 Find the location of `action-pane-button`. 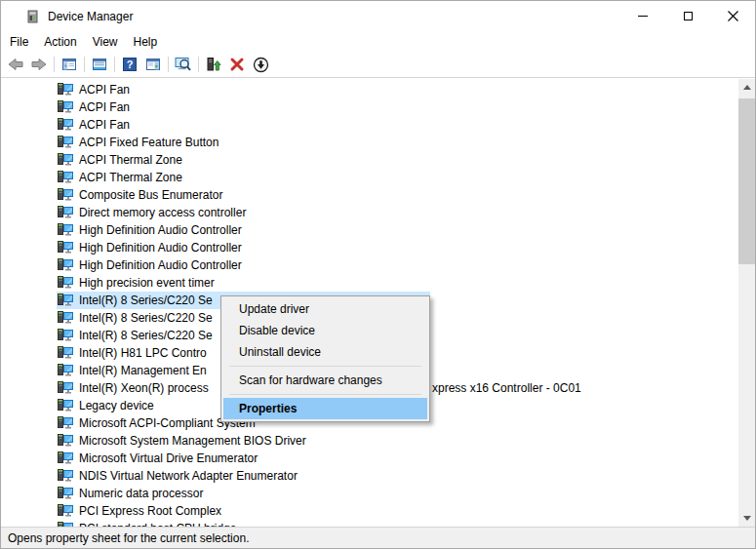

action-pane-button is located at coordinates (153, 64).